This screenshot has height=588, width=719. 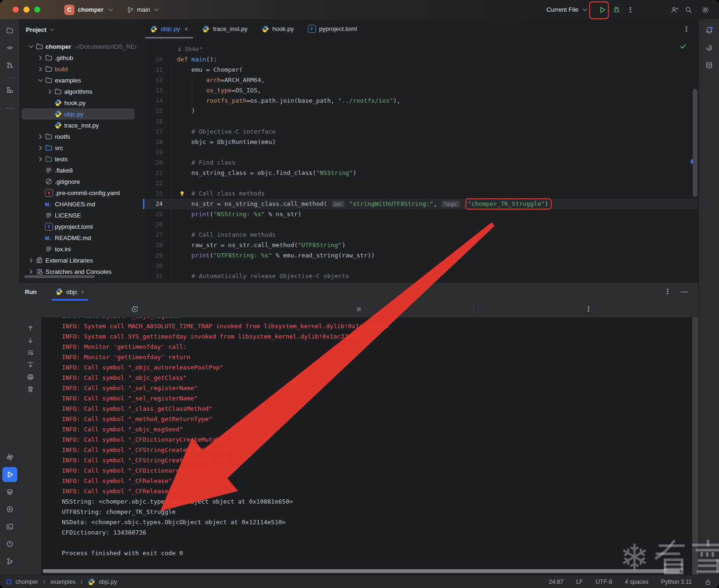 I want to click on print-button, so click(x=30, y=377).